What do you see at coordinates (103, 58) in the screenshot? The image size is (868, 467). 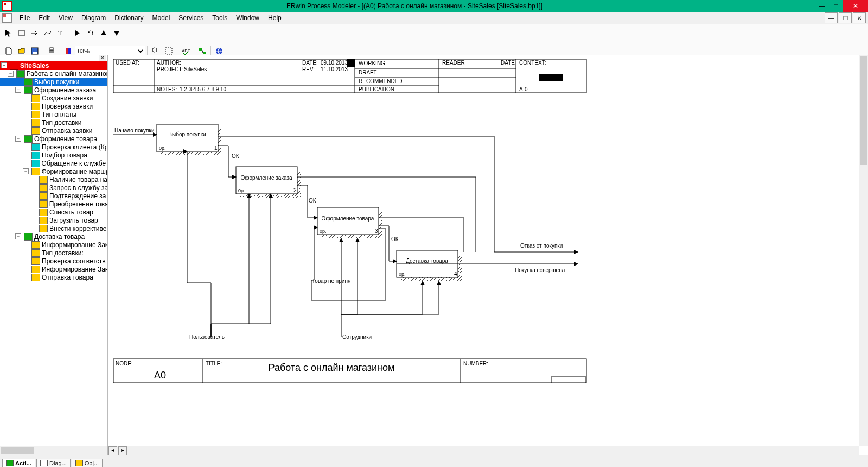 I see `panel-close-button: ×` at bounding box center [103, 58].